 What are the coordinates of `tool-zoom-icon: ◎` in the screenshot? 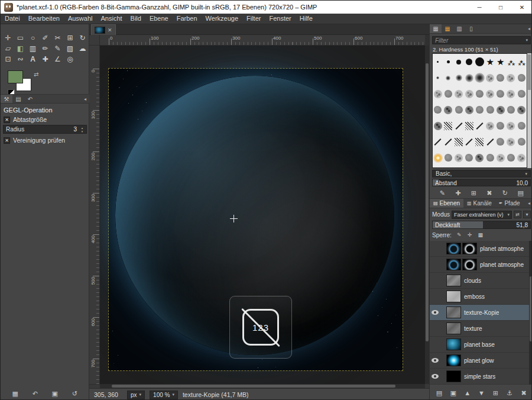 It's located at (70, 59).